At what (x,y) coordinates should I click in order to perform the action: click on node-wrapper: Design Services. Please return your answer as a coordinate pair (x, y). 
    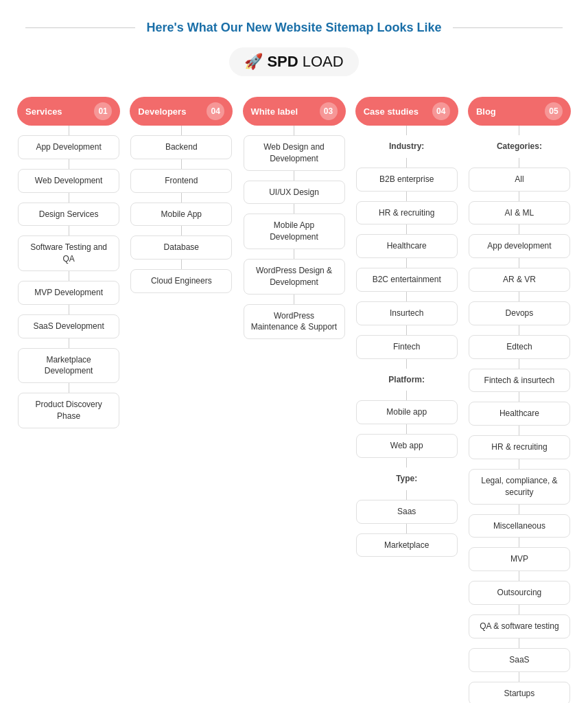
    Looking at the image, I should click on (69, 220).